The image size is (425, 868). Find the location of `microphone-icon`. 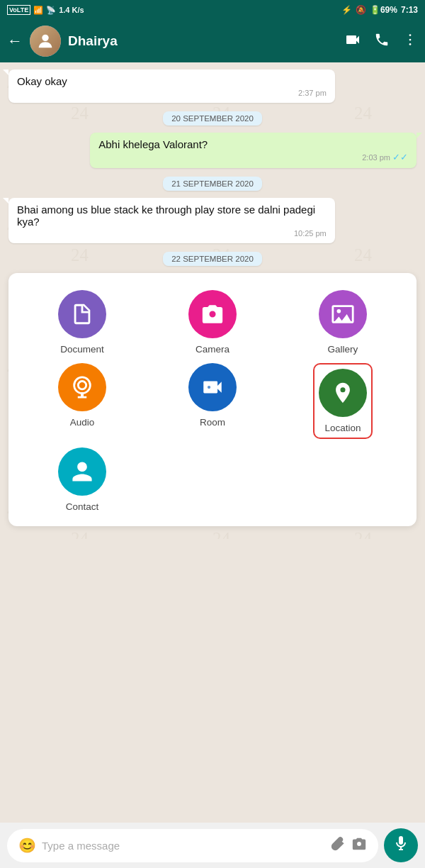

microphone-icon is located at coordinates (401, 843).